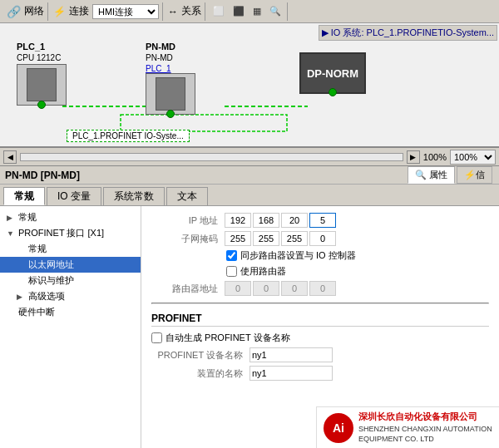 The image size is (499, 448). What do you see at coordinates (74, 196) in the screenshot?
I see `tab-io-vars-label: IO 变量` at bounding box center [74, 196].